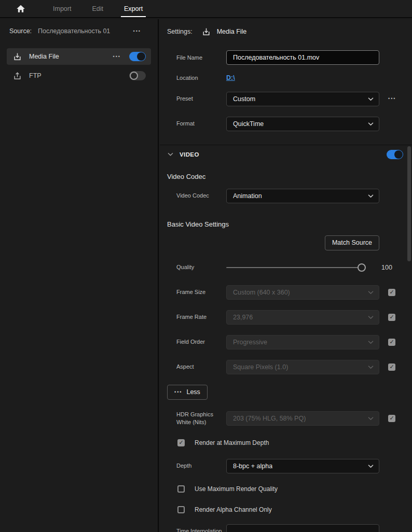 The width and height of the screenshot is (412, 532). I want to click on tab-export: Export, so click(133, 8).